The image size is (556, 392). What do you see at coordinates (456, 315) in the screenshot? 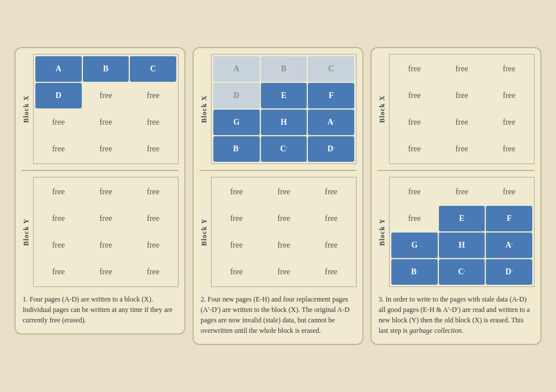
I see `caption-3: 3. In order to write to the pages with s…` at bounding box center [456, 315].